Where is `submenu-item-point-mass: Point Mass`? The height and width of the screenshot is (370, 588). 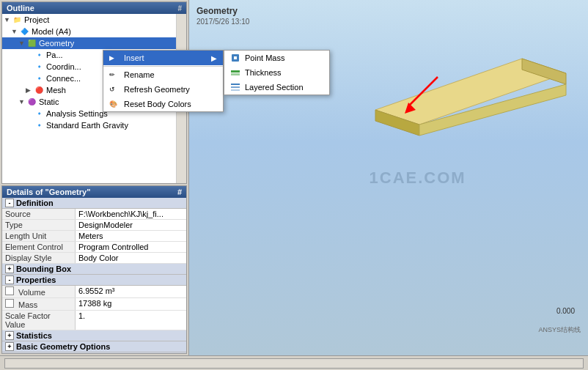
submenu-item-point-mass: Point Mass is located at coordinates (277, 58).